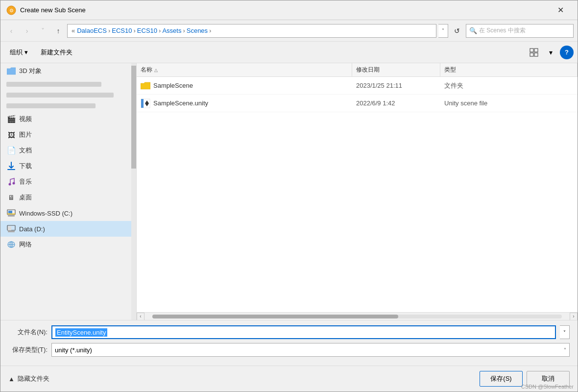  What do you see at coordinates (574, 317) in the screenshot?
I see `h-scroll-right: ›` at bounding box center [574, 317].